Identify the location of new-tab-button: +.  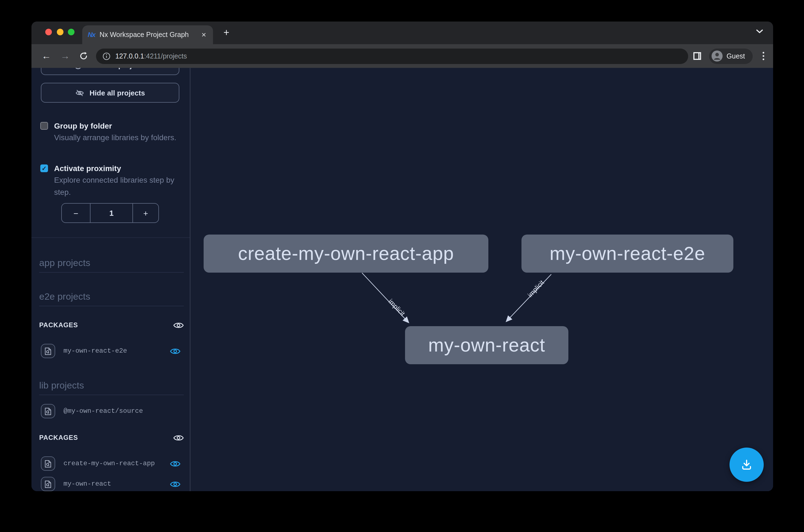
(227, 33).